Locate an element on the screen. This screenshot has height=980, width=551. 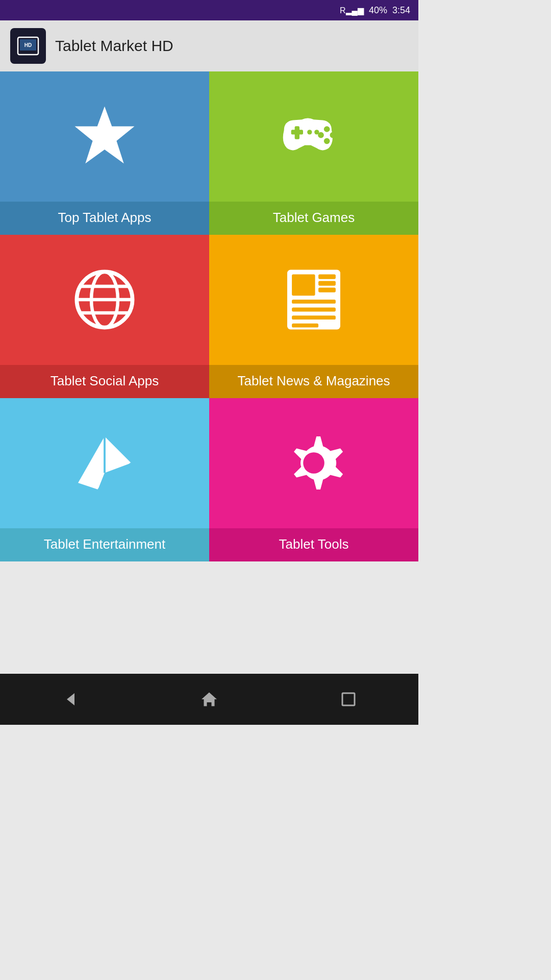
news-icon-area is located at coordinates (314, 300).